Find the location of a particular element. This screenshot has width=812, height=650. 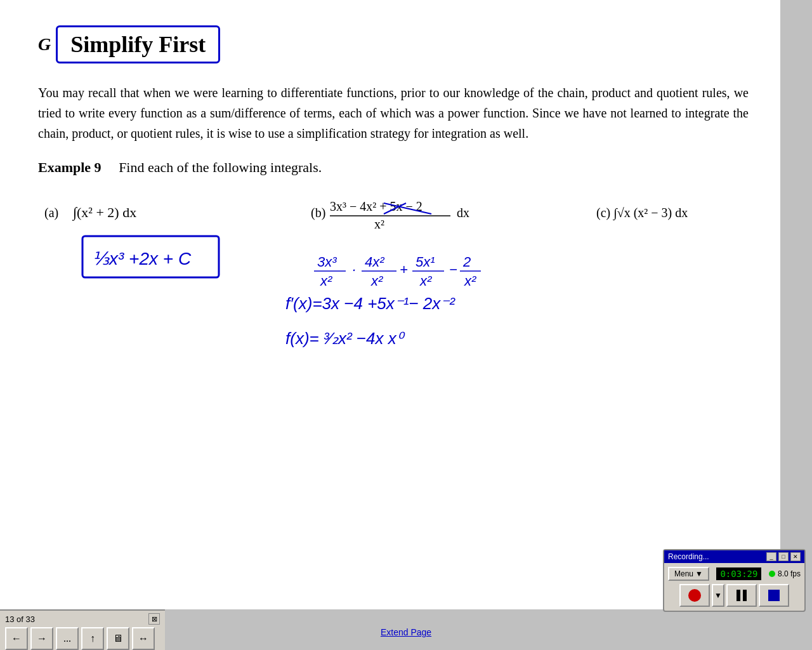

svg-text: 3x³ − 4x² + 5x − 2 is located at coordinates (376, 206).